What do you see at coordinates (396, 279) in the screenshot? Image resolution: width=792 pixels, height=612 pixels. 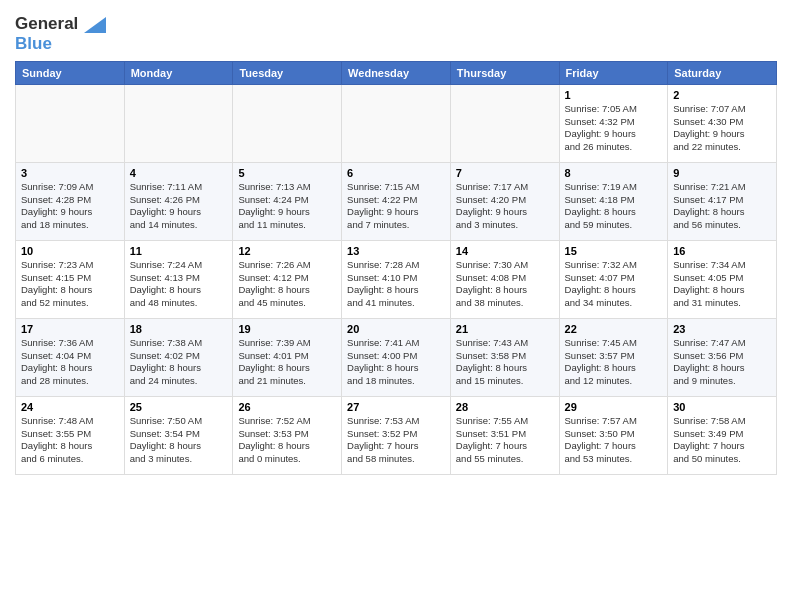 I see `day-cell: 13Sunrise: 7:28 AM Sunset: 4:10 PM Dayli…` at bounding box center [396, 279].